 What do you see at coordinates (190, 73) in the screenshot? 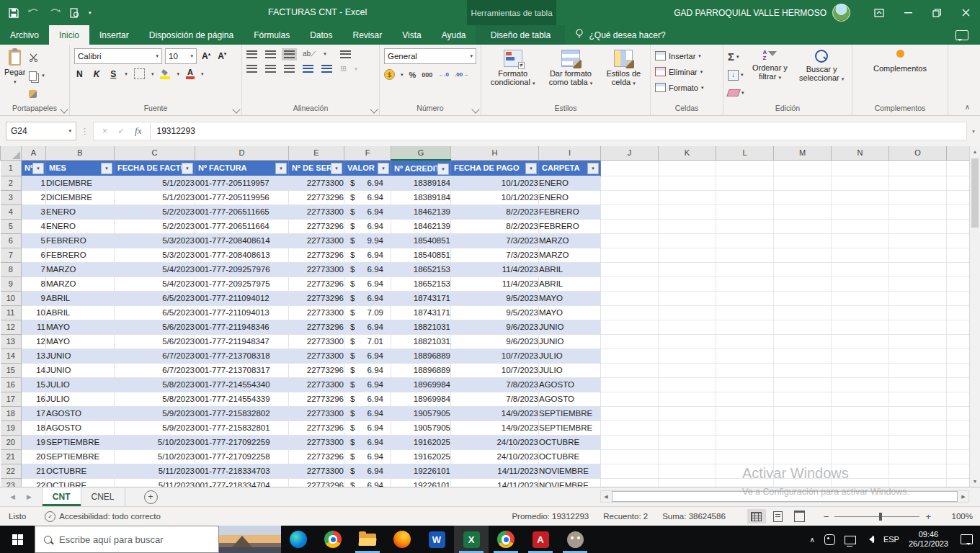
I see `font-color-icon: A` at bounding box center [190, 73].